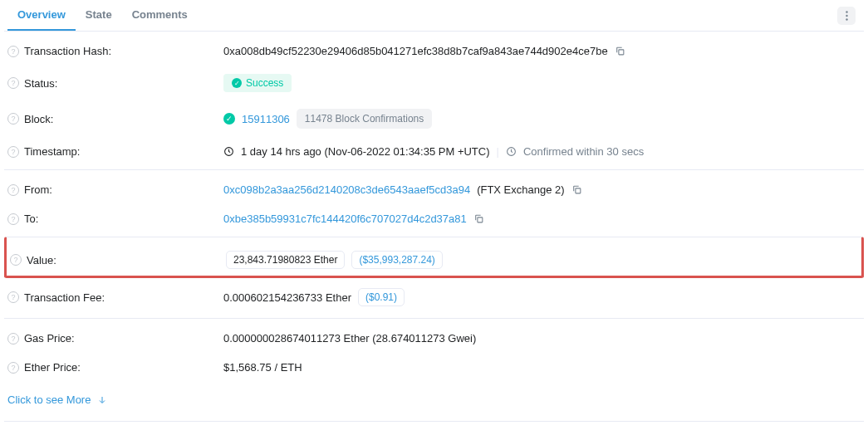 The width and height of the screenshot is (868, 435). What do you see at coordinates (434, 83) in the screenshot?
I see `row-status: ?Status: ✓ Success` at bounding box center [434, 83].